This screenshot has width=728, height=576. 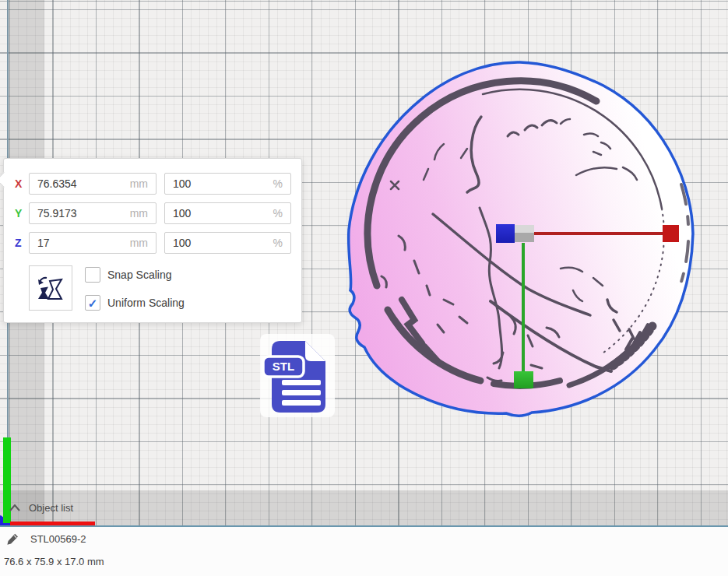 What do you see at coordinates (227, 184) in the screenshot?
I see `scale-x-percent-input: 100 %` at bounding box center [227, 184].